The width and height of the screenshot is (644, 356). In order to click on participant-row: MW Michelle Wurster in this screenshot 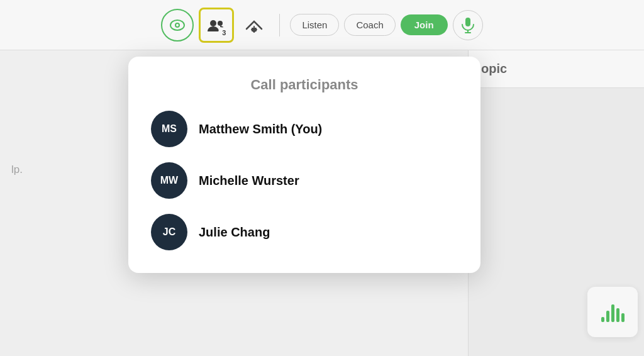, I will do `click(304, 181)`.